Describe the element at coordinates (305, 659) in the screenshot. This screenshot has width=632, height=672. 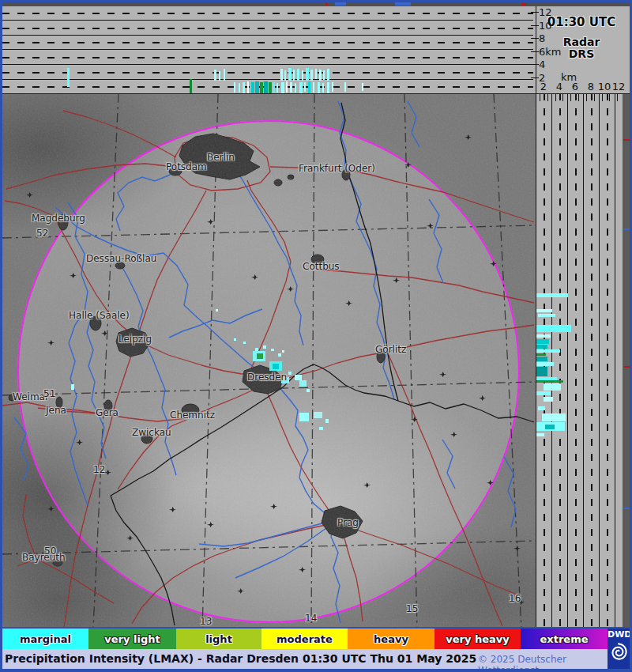
I see `status-bar: Precipitation Intensity (LMAX) - Radar D…` at that location.